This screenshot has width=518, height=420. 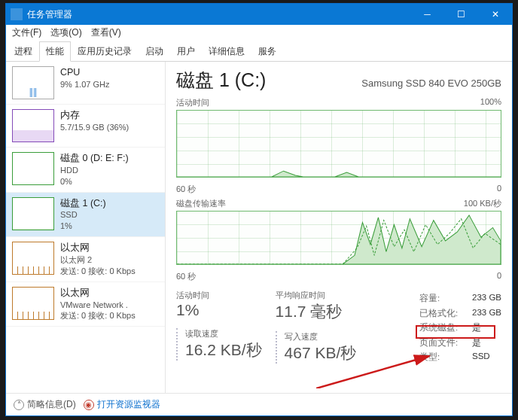 What do you see at coordinates (84, 72) in the screenshot?
I see `sidebar-label: CPU` at bounding box center [84, 72].